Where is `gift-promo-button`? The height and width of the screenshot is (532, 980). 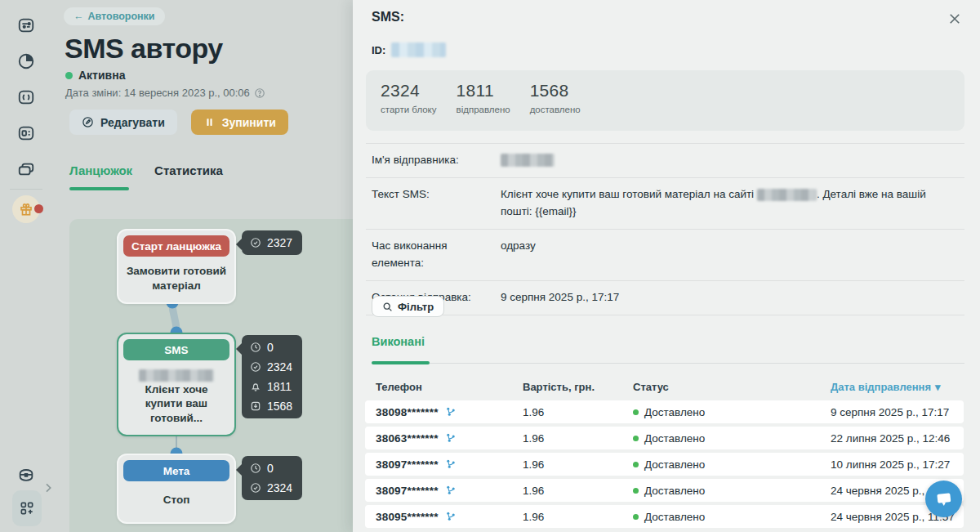 gift-promo-button is located at coordinates (26, 209).